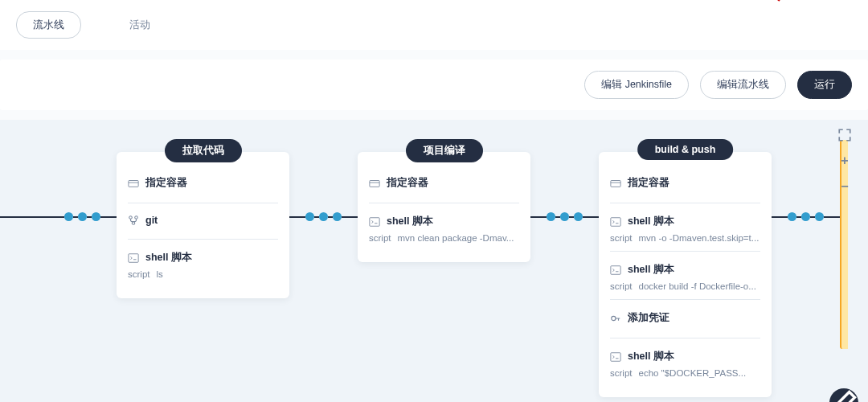 The width and height of the screenshot is (868, 402). I want to click on stage-title: 项目编译, so click(444, 151).